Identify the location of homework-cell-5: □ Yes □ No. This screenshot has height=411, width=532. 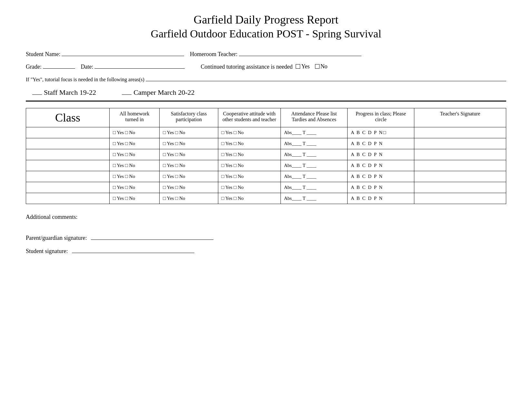
(134, 188).